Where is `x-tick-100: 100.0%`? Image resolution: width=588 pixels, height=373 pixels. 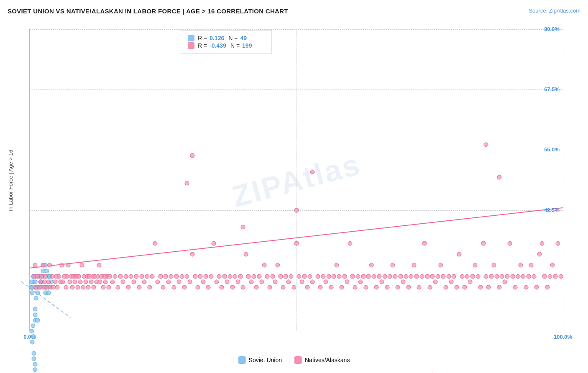 x-tick-100: 100.0% is located at coordinates (563, 337).